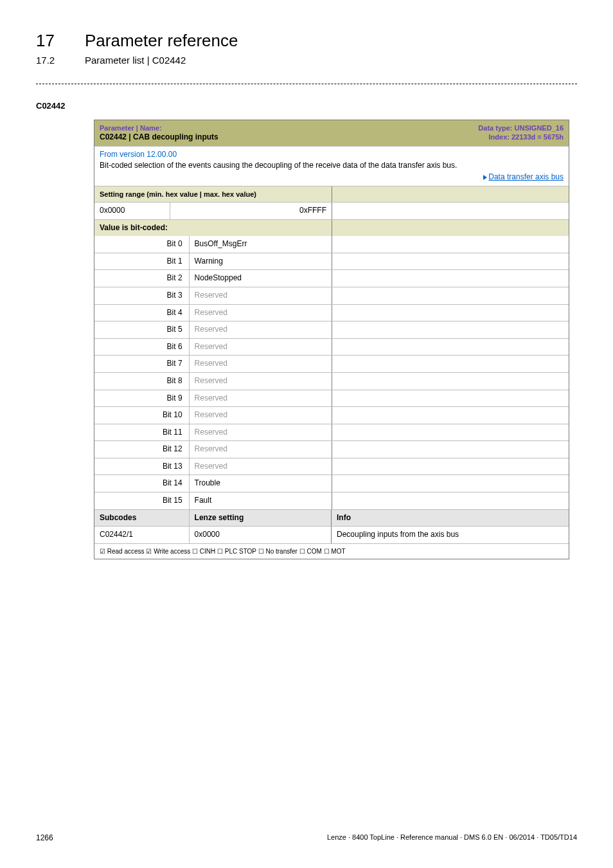  I want to click on bit-value: Fault, so click(261, 501).